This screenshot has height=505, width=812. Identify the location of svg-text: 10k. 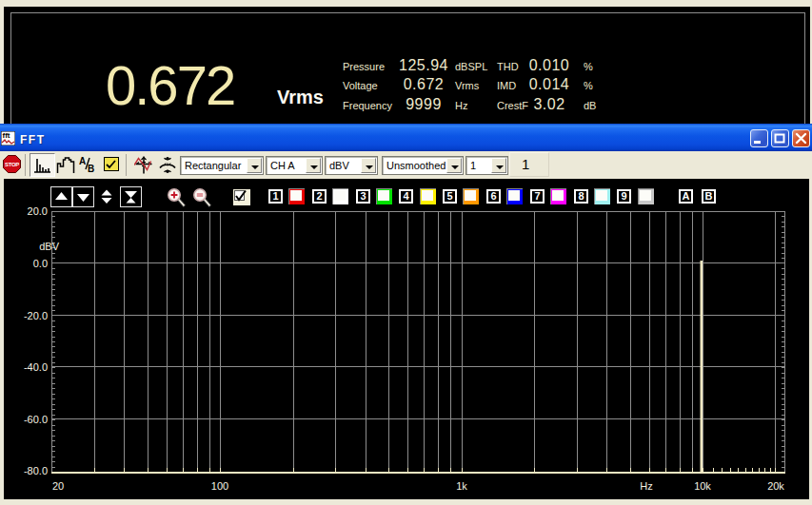
(703, 486).